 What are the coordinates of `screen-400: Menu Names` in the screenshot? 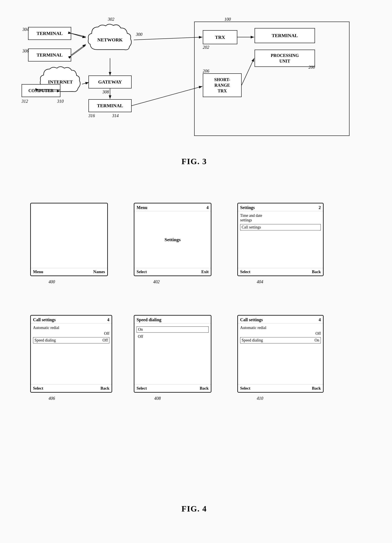 It's located at (69, 239).